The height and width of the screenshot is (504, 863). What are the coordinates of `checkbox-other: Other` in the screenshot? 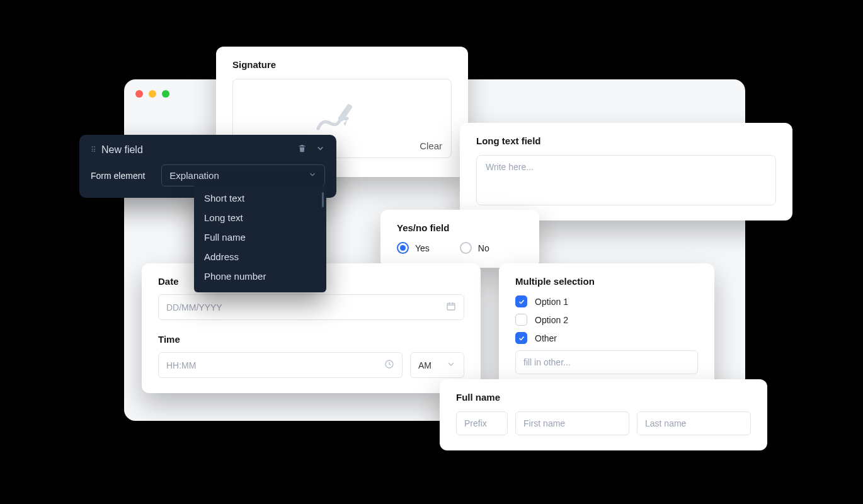 It's located at (607, 338).